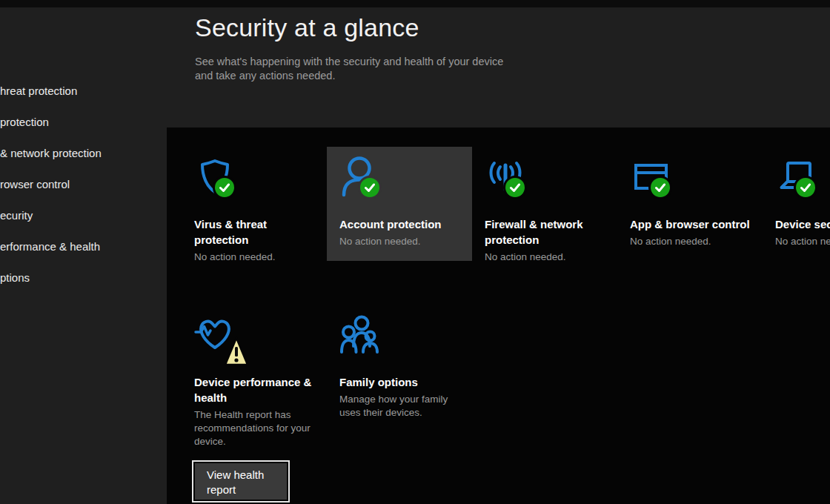  What do you see at coordinates (803, 224) in the screenshot?
I see `tile-title: Device security` at bounding box center [803, 224].